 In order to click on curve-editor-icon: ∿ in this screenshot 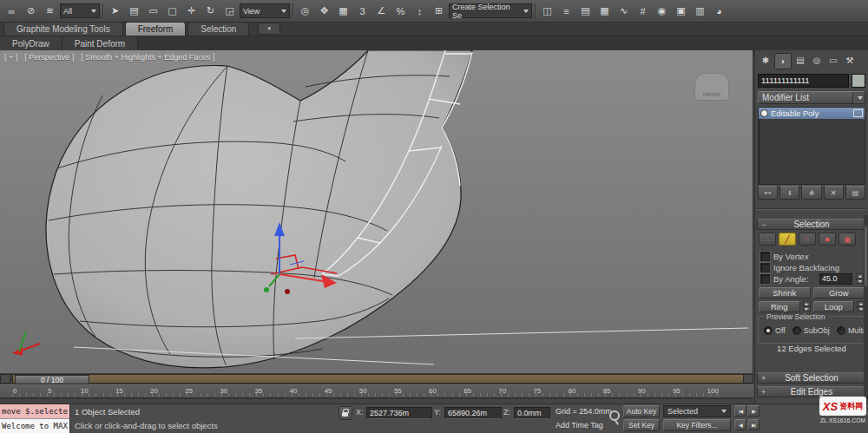, I will do `click(623, 10)`.